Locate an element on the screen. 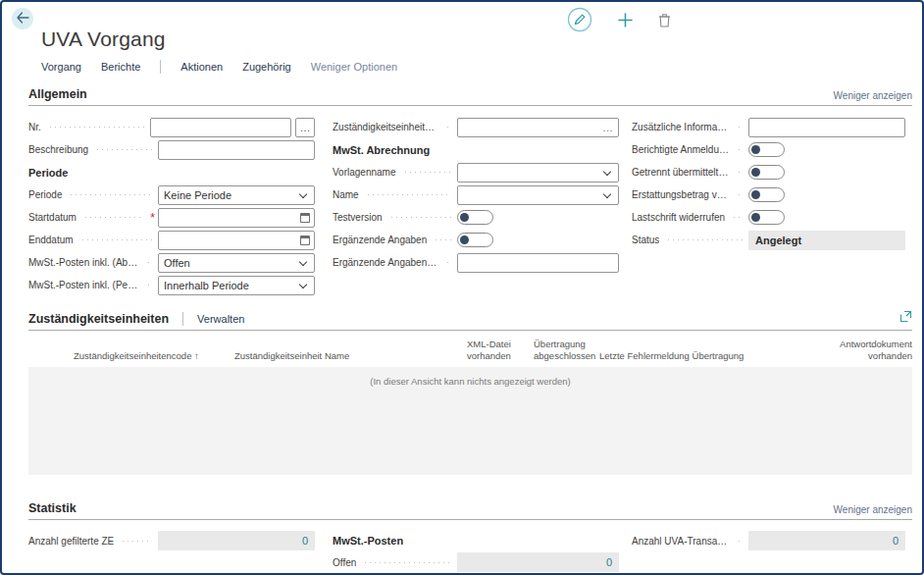 This screenshot has width=924, height=575. startdatum-label: Startdatum is located at coordinates (53, 218).